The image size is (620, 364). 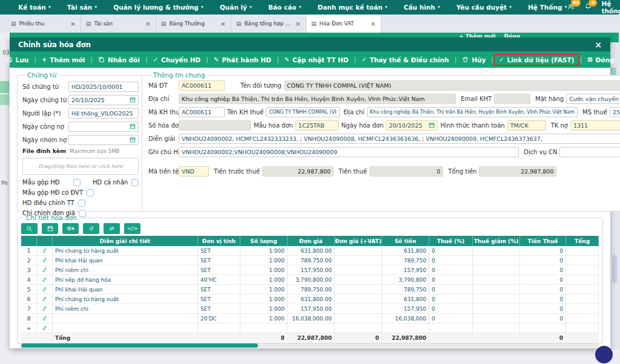 I want to click on document-date-input: 20/10/2025, so click(x=104, y=100).